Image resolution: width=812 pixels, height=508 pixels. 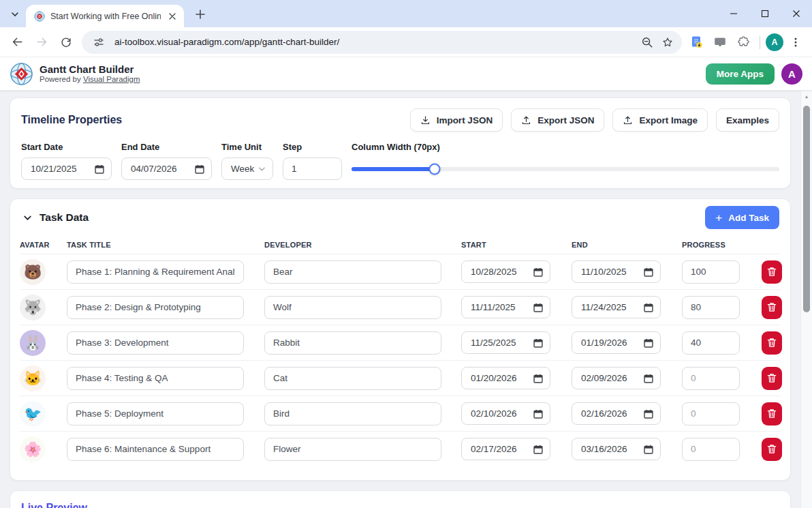 I want to click on collapse-section-button, so click(x=27, y=218).